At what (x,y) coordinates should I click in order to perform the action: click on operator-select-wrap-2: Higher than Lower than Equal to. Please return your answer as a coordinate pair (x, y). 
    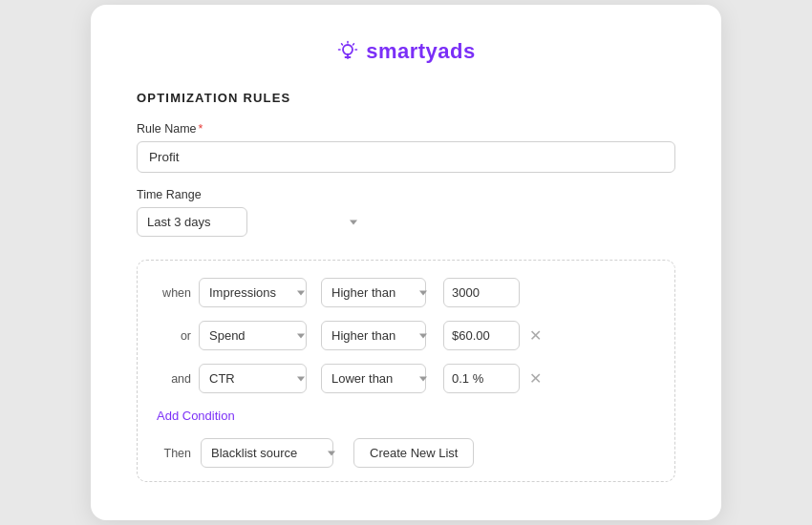
    Looking at the image, I should click on (378, 378).